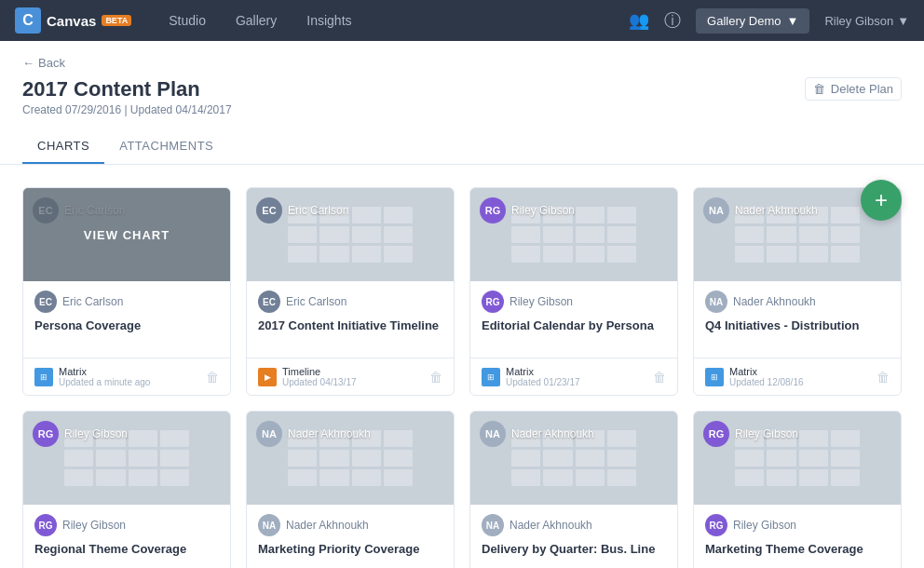  What do you see at coordinates (531, 376) in the screenshot?
I see `card-type-info: ⊞ Matrix Updated 01/23/17` at bounding box center [531, 376].